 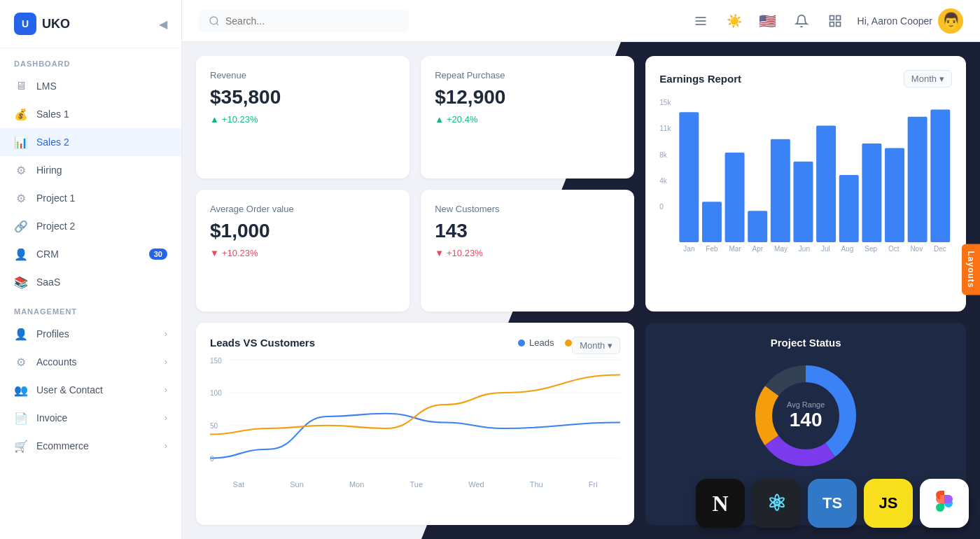 What do you see at coordinates (212, 459) in the screenshot?
I see `svg-text: 0` at bounding box center [212, 459].